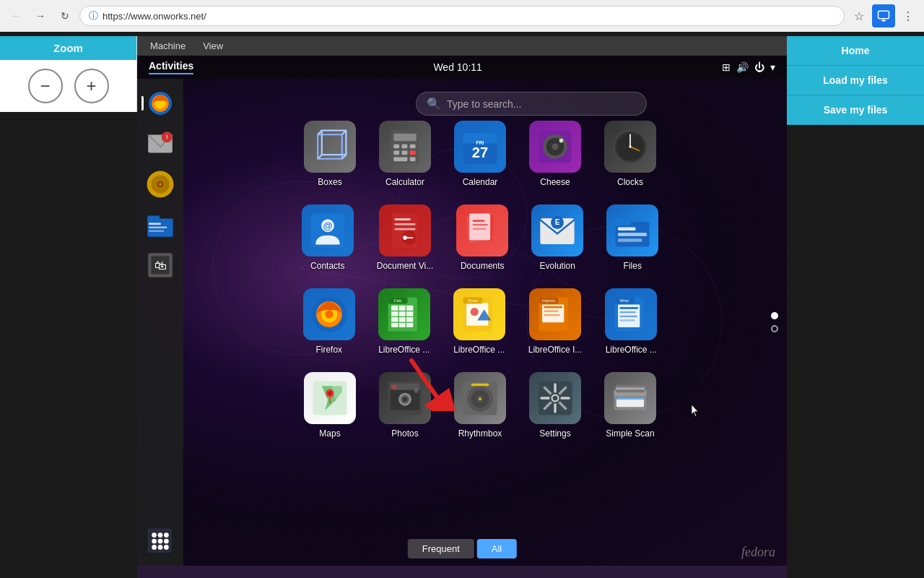 The width and height of the screenshot is (924, 578). What do you see at coordinates (160, 144) in the screenshot?
I see `dock-item-email: !` at bounding box center [160, 144].